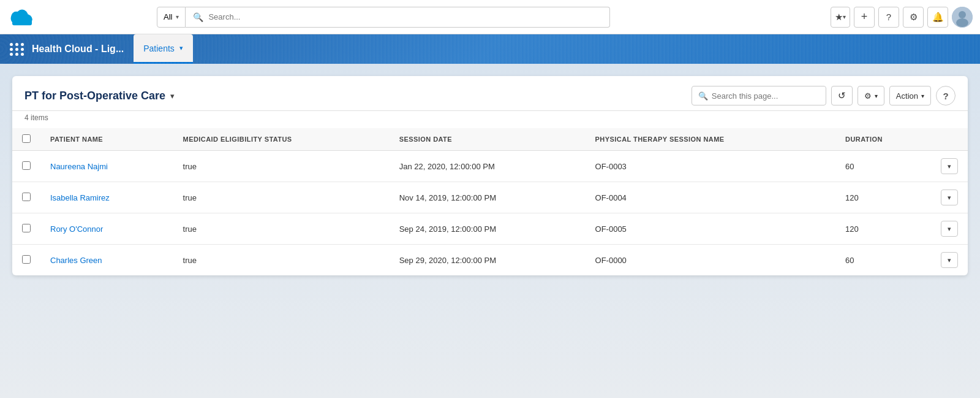  What do you see at coordinates (766, 96) in the screenshot?
I see `search-page-input` at bounding box center [766, 96].